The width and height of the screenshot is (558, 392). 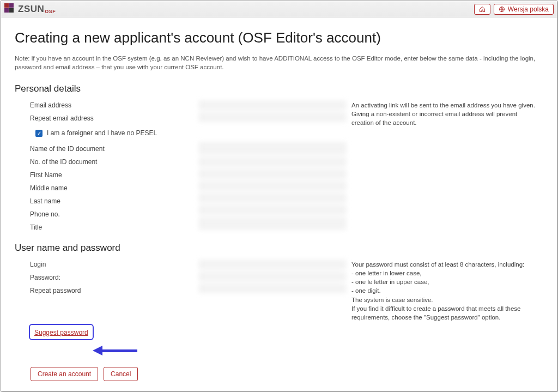 I want to click on input-first-name, so click(x=272, y=174).